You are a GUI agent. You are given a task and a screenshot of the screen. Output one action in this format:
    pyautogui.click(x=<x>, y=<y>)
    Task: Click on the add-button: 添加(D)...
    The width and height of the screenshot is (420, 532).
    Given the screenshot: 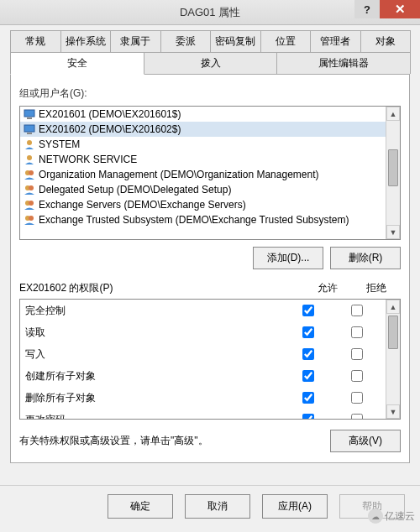 What is the action you would take?
    pyautogui.click(x=288, y=258)
    